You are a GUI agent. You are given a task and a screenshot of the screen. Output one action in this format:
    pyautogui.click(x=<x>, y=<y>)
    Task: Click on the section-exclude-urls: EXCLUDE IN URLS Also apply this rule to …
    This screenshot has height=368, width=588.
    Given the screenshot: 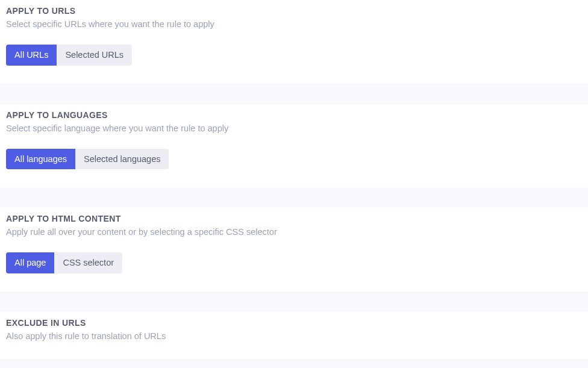 What is the action you would take?
    pyautogui.click(x=294, y=335)
    